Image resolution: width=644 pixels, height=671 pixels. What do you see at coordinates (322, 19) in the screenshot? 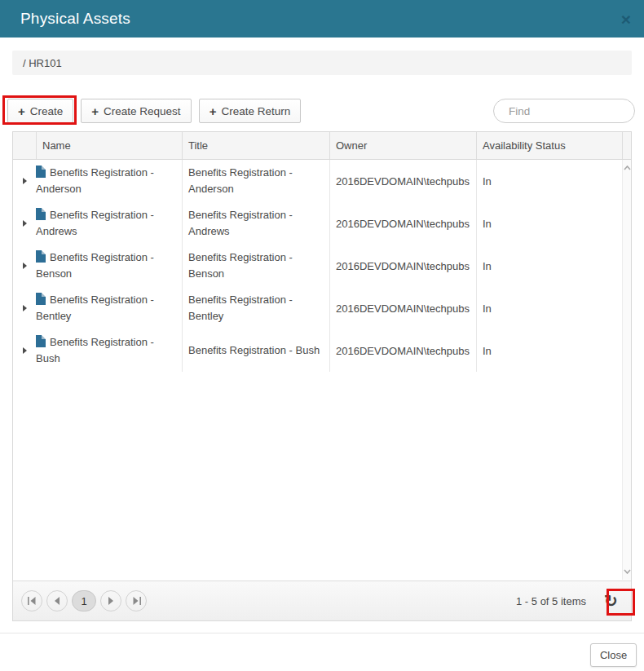
I see `modal-header: Physical Assets ×` at bounding box center [322, 19].